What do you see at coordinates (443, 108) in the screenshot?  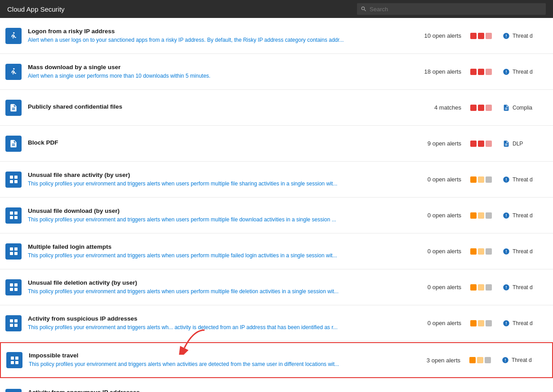 I see `policy-alerts: 4 matches` at bounding box center [443, 108].